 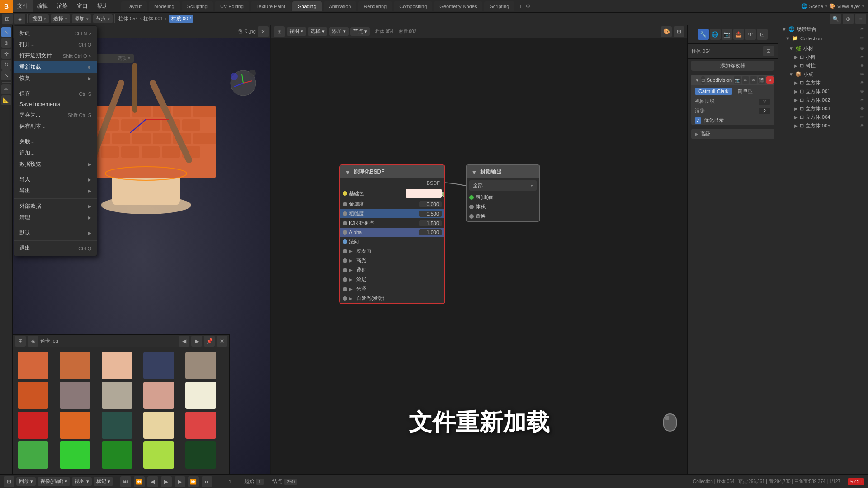 I want to click on tree-item-6: ▶ ⊡ 立方体.002 👁, so click(x=823, y=100).